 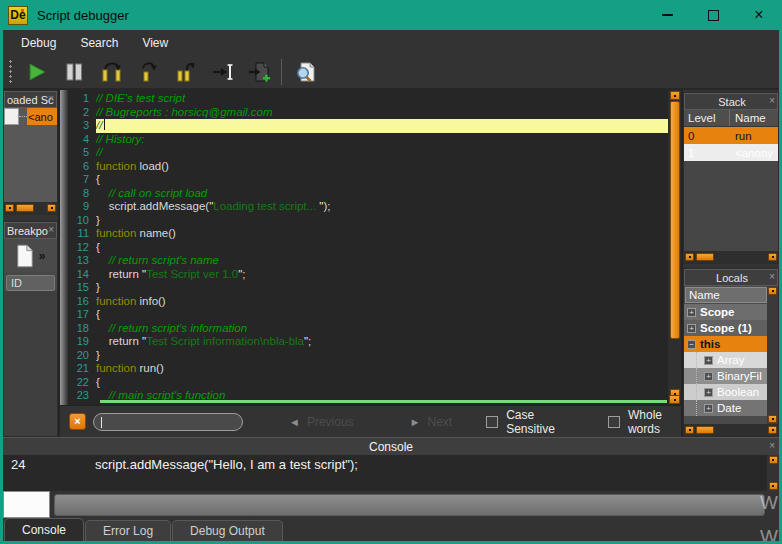 I want to click on code-line: 7{, so click(x=364, y=180).